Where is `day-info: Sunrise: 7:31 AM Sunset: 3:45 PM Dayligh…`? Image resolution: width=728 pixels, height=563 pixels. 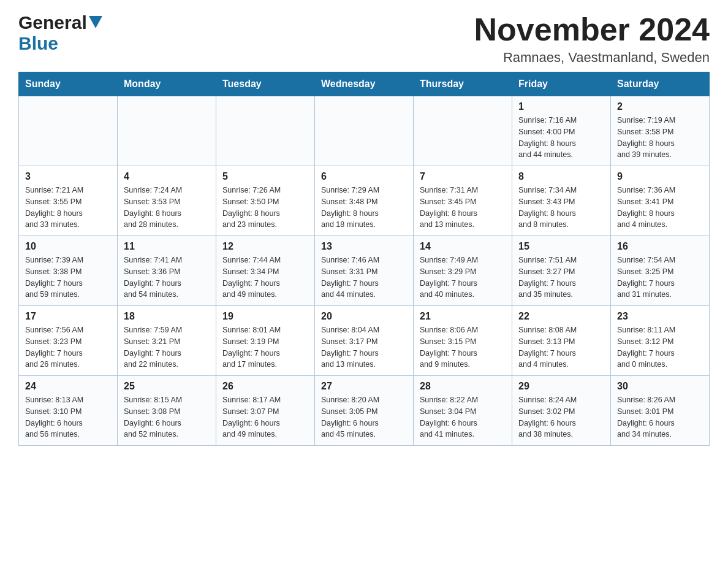 day-info: Sunrise: 7:31 AM Sunset: 3:45 PM Dayligh… is located at coordinates (463, 207).